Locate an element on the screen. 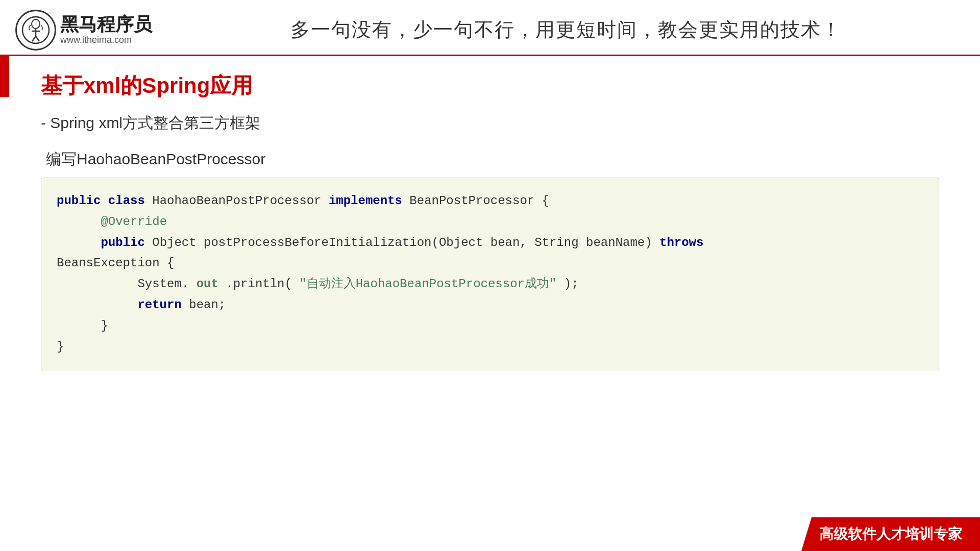 The height and width of the screenshot is (551, 980). keyword-throws: throws is located at coordinates (681, 243).